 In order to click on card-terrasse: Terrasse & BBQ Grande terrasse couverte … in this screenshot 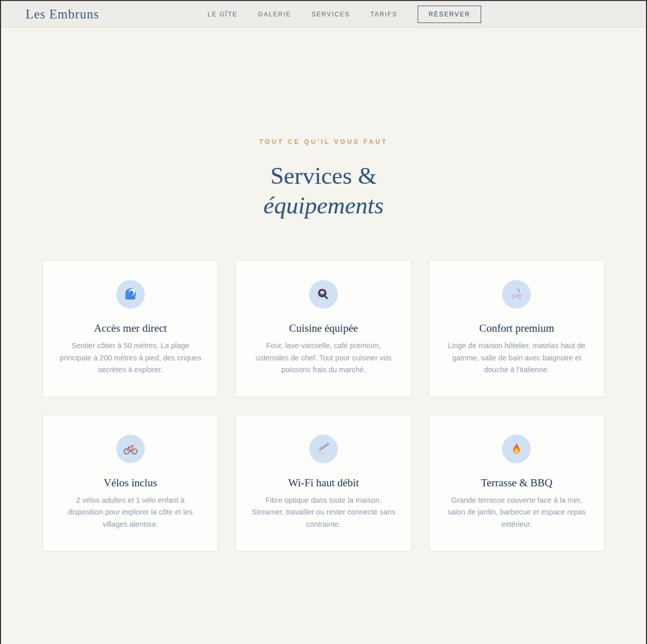, I will do `click(517, 483)`.